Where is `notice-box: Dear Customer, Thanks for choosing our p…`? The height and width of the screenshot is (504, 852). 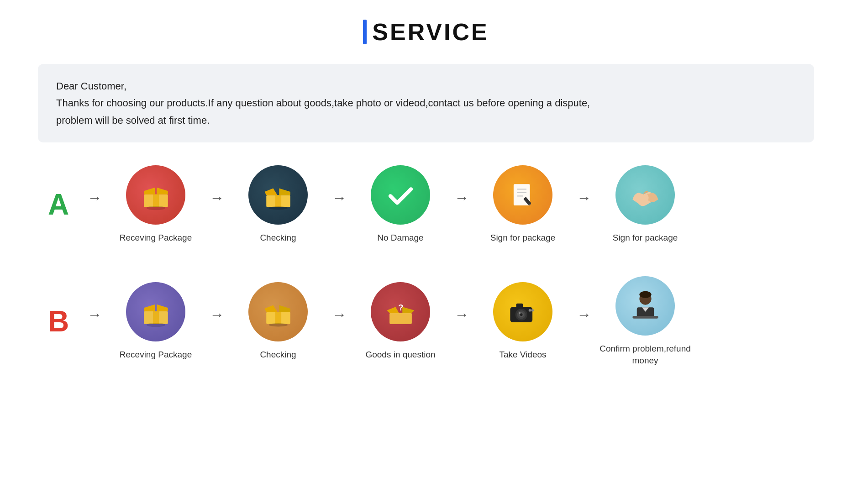
notice-box: Dear Customer, Thanks for choosing our p… is located at coordinates (426, 103).